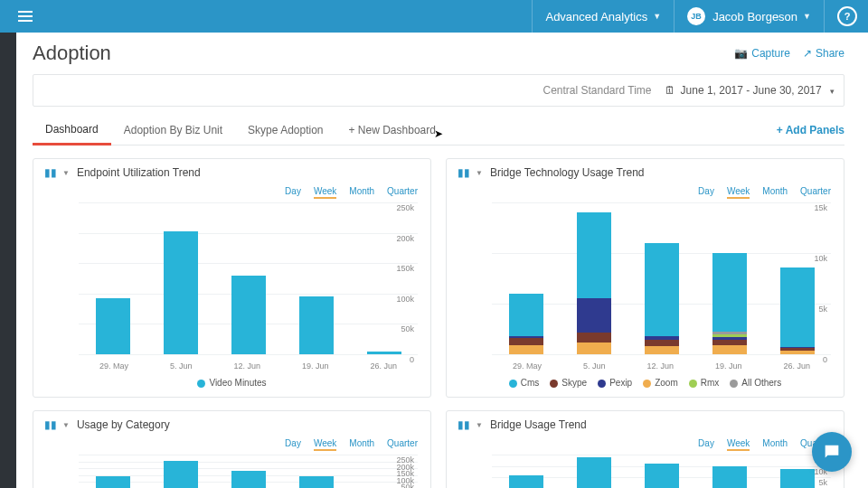  I want to click on chat-button, so click(832, 452).